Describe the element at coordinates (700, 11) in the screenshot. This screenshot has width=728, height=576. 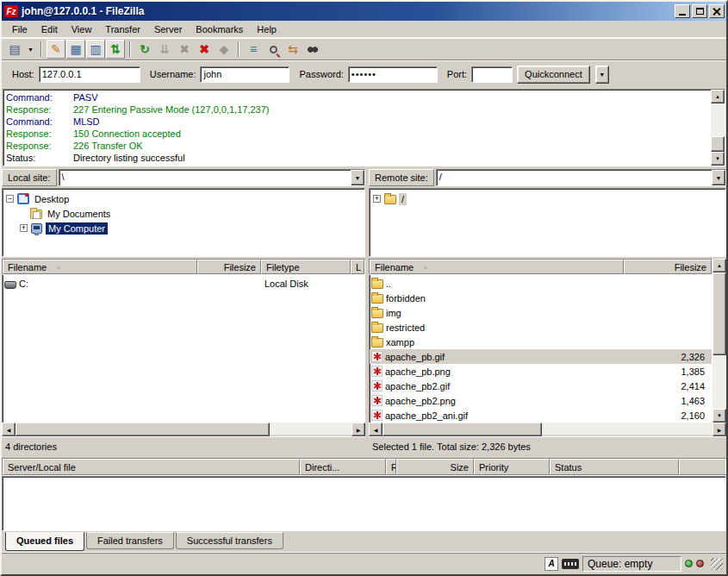
I see `maximize-button` at that location.